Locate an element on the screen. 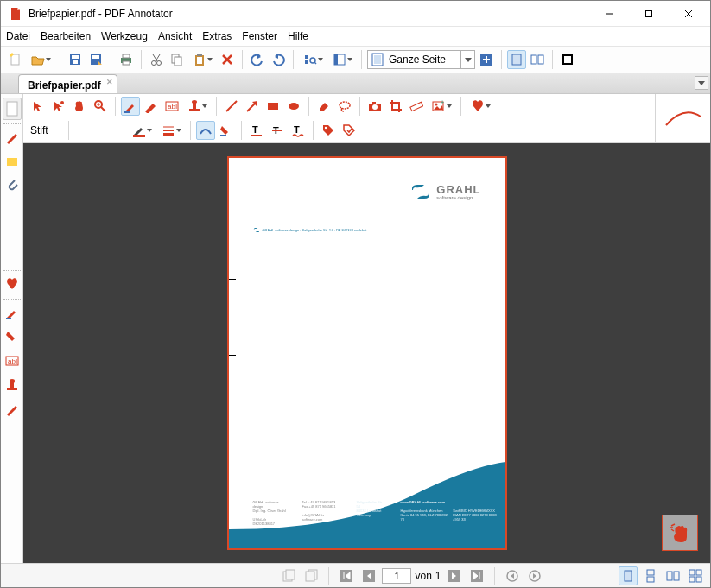 This screenshot has height=588, width=711. lasso-tool-icon is located at coordinates (345, 106).